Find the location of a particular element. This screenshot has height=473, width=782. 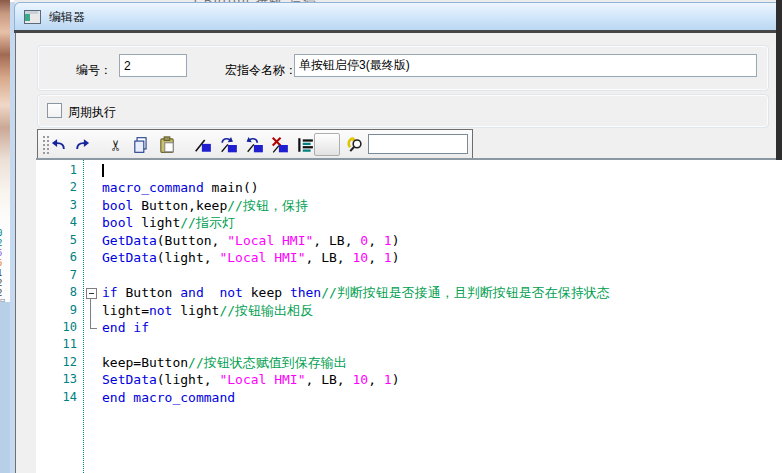

code-text: keep=Button//按钮状态赋值到保存输出 is located at coordinates (224, 362).